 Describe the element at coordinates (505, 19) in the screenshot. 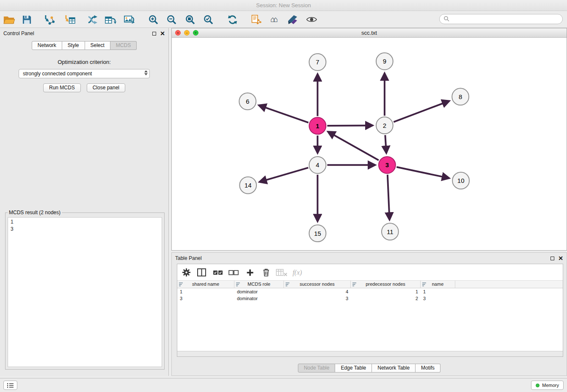

I see `search-input` at that location.